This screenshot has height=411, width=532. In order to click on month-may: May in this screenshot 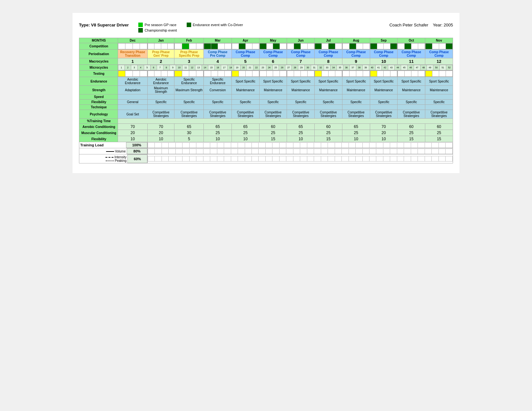, I will do `click(273, 41)`.